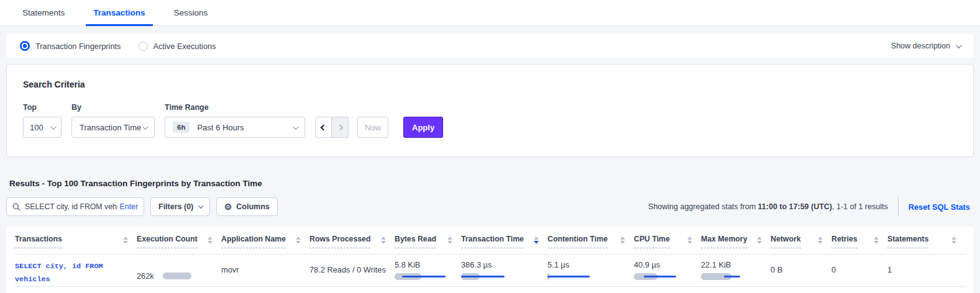  I want to click on time-prev-button, so click(323, 127).